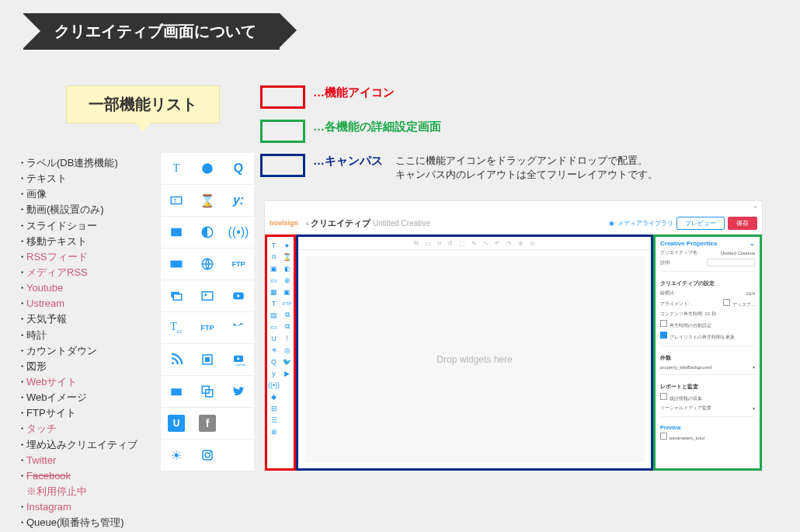  I want to click on mini-touch-icon: ⧉, so click(287, 315).